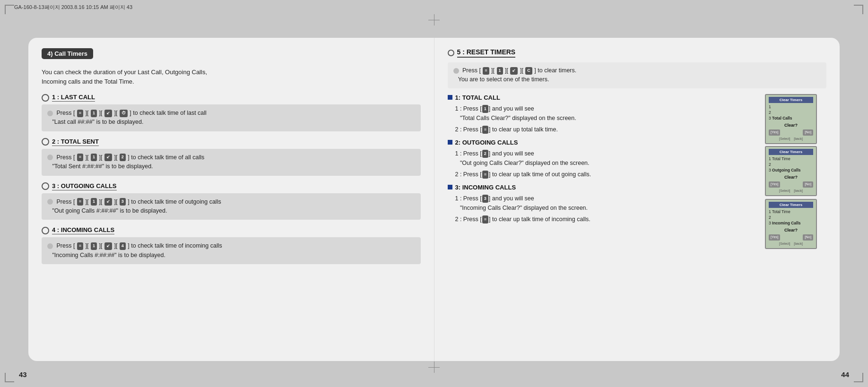 This screenshot has width=868, height=387. What do you see at coordinates (9, 378) in the screenshot?
I see `corner-mark-bl` at bounding box center [9, 378].